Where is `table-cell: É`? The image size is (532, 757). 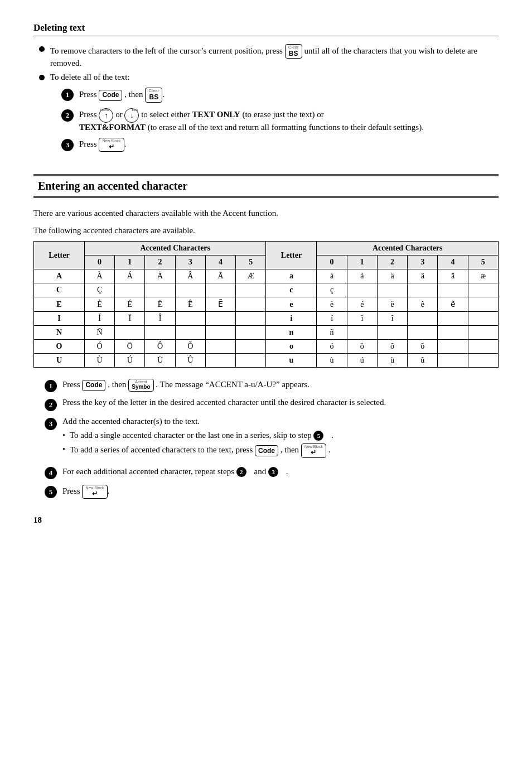
table-cell: É is located at coordinates (130, 305).